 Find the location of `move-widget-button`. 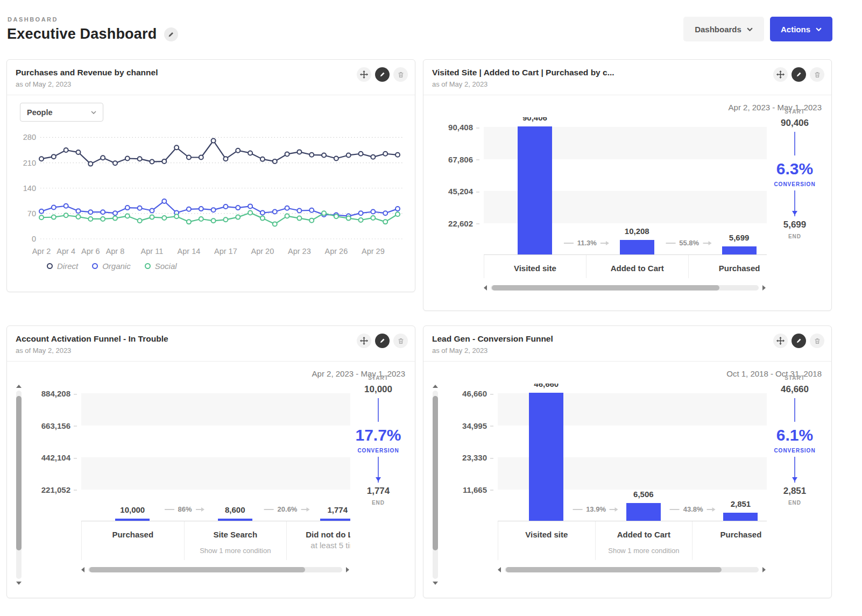

move-widget-button is located at coordinates (364, 74).